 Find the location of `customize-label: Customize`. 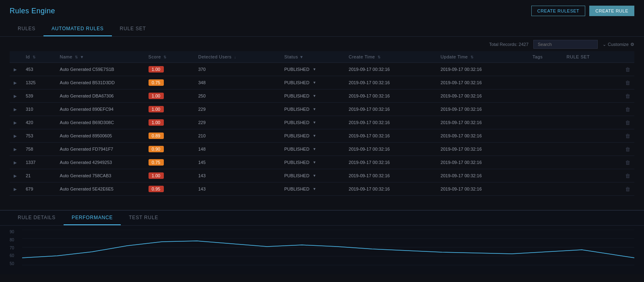

customize-label: Customize is located at coordinates (618, 44).